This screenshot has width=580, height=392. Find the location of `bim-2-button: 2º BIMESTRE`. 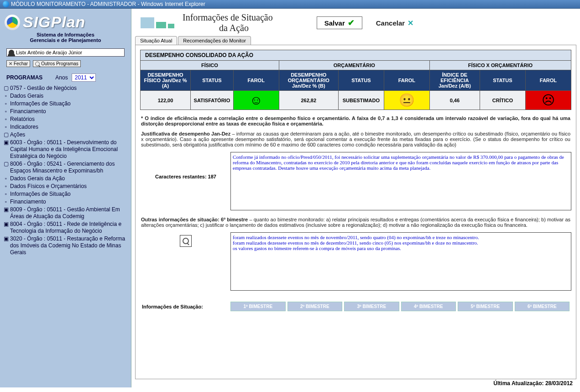

bim-2-button: 2º BIMESTRE is located at coordinates (315, 307).